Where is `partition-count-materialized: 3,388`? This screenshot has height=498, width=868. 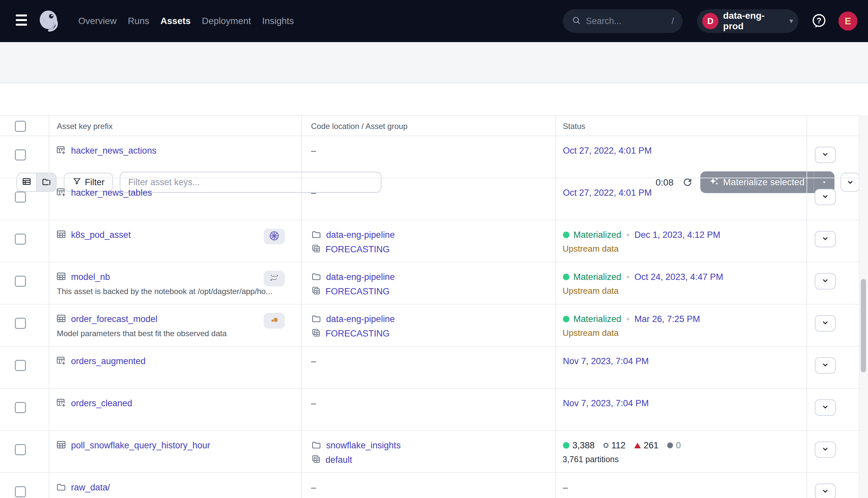
partition-count-materialized: 3,388 is located at coordinates (579, 446).